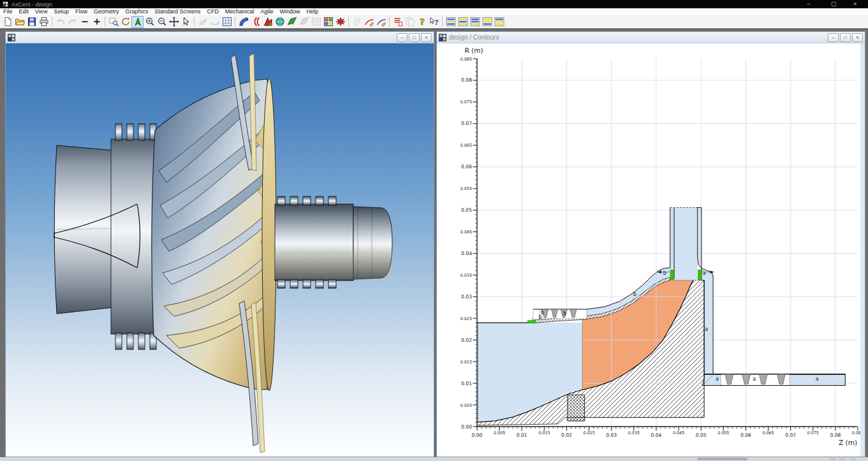  I want to click on svg-text: 0.005, so click(466, 406).